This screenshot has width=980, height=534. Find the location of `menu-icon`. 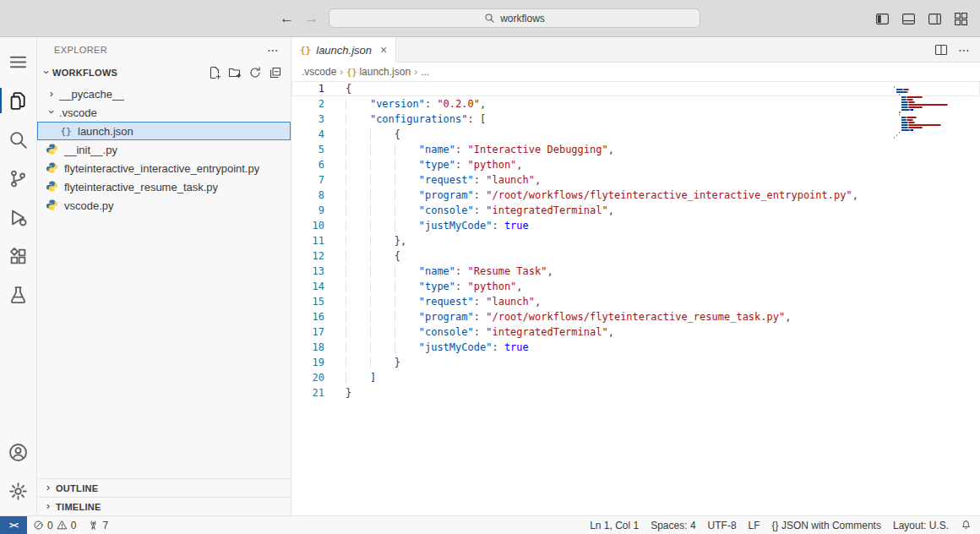

menu-icon is located at coordinates (19, 62).